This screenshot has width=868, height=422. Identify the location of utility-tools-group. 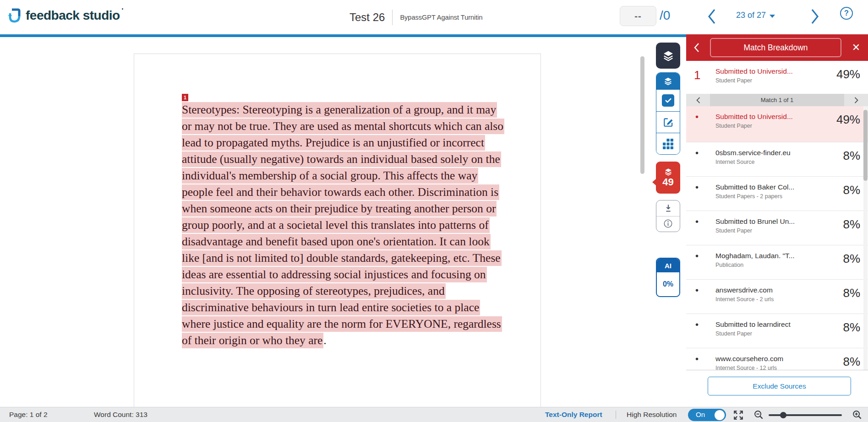
(668, 216).